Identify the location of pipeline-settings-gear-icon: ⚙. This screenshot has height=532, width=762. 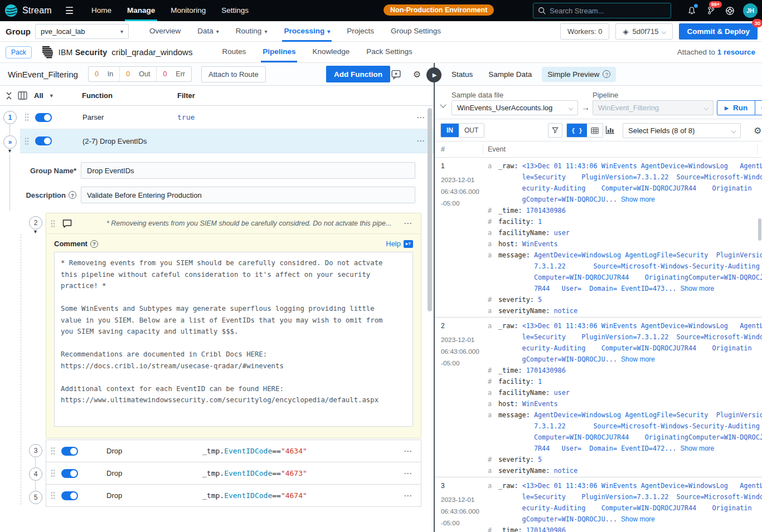
(417, 74).